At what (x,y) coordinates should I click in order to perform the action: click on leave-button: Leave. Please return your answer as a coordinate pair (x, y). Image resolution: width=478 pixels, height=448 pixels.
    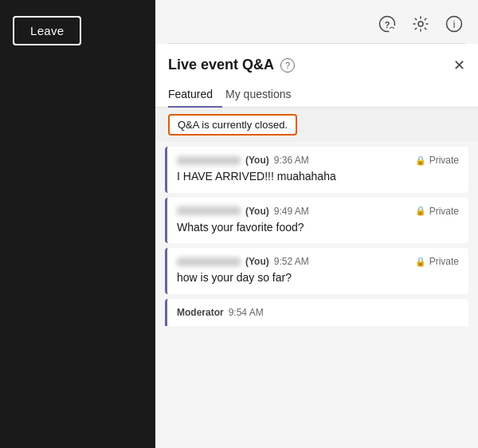
    Looking at the image, I should click on (47, 30).